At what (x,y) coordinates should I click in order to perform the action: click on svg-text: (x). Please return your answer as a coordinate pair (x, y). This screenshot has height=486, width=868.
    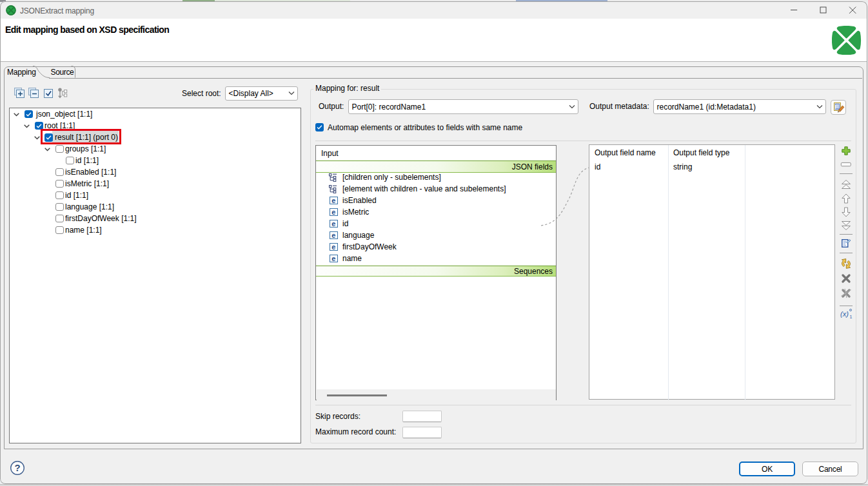
    Looking at the image, I should click on (845, 314).